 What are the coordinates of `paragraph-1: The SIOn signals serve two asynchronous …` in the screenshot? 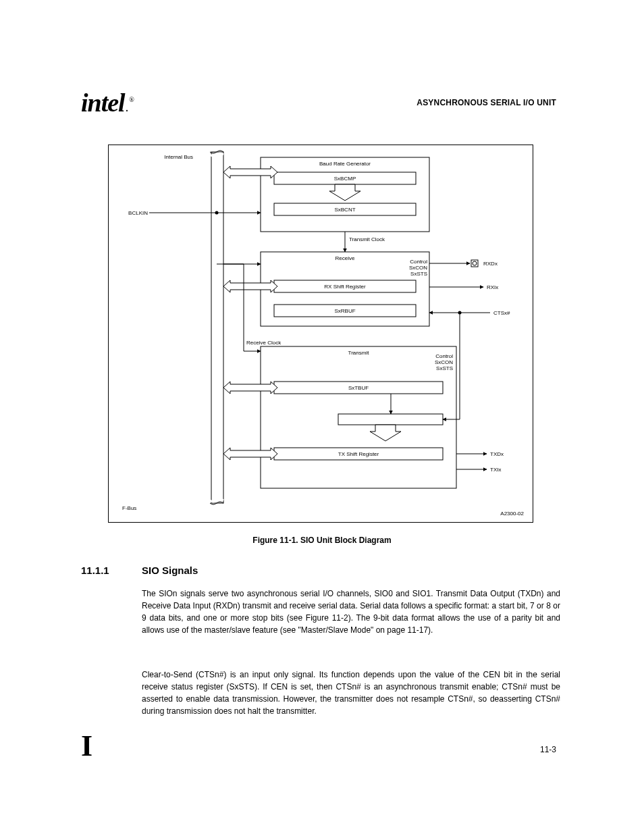 It's located at (351, 612).